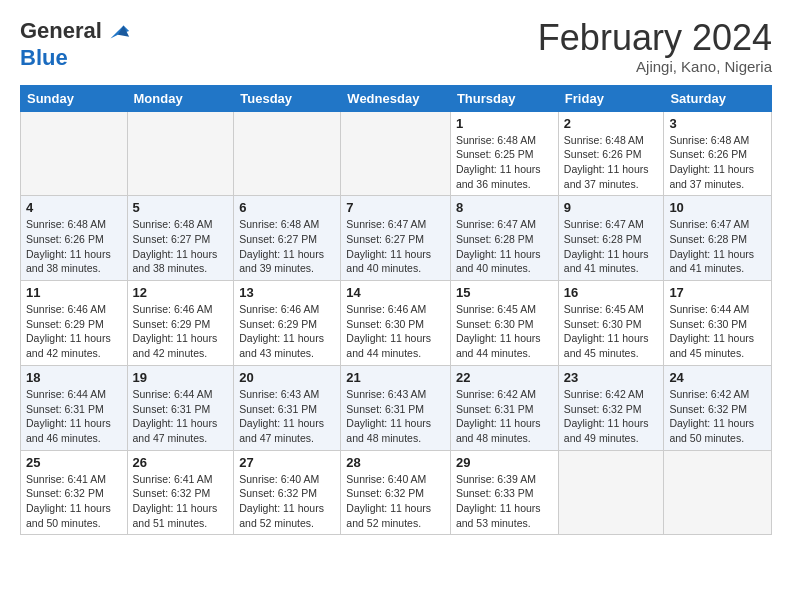  Describe the element at coordinates (396, 208) in the screenshot. I see `day-number: 7` at that location.